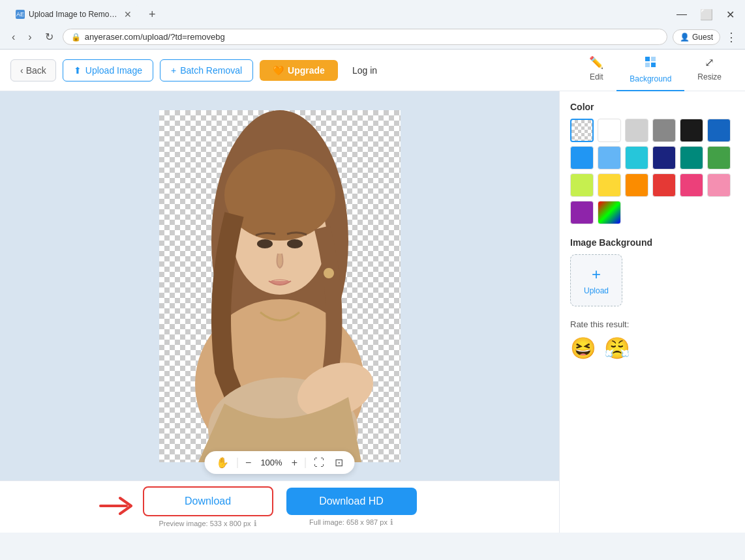 Image resolution: width=745 pixels, height=560 pixels. I want to click on crop-tool-button: ⊡, so click(339, 463).